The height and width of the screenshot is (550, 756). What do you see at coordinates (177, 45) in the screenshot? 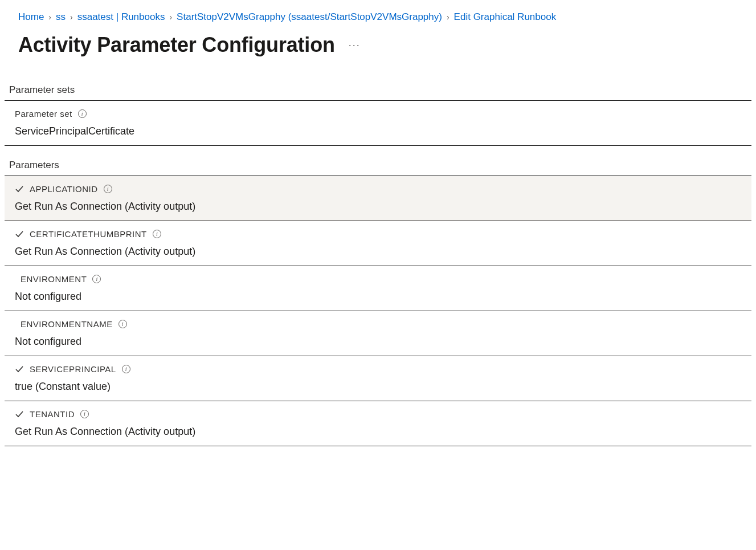
I see `page-title: Activity Parameter Configuration` at bounding box center [177, 45].